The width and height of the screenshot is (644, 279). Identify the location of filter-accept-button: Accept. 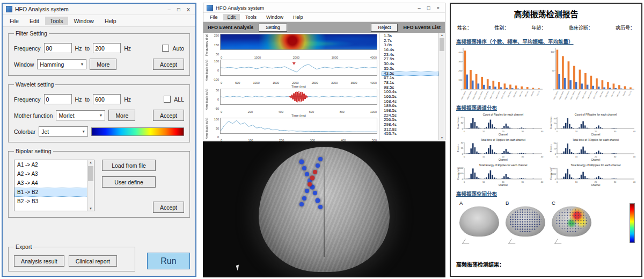
(169, 65).